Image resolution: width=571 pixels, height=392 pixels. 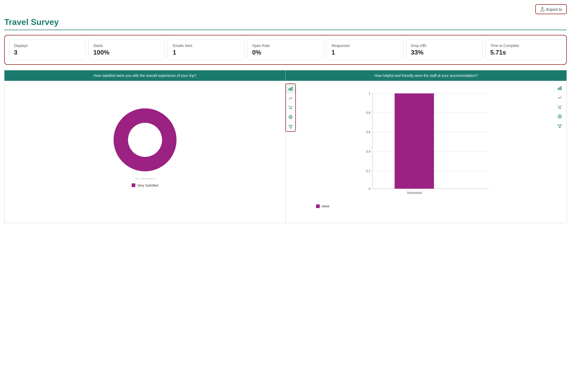 I want to click on stat-card-3: Open Rate0%, so click(x=285, y=50).